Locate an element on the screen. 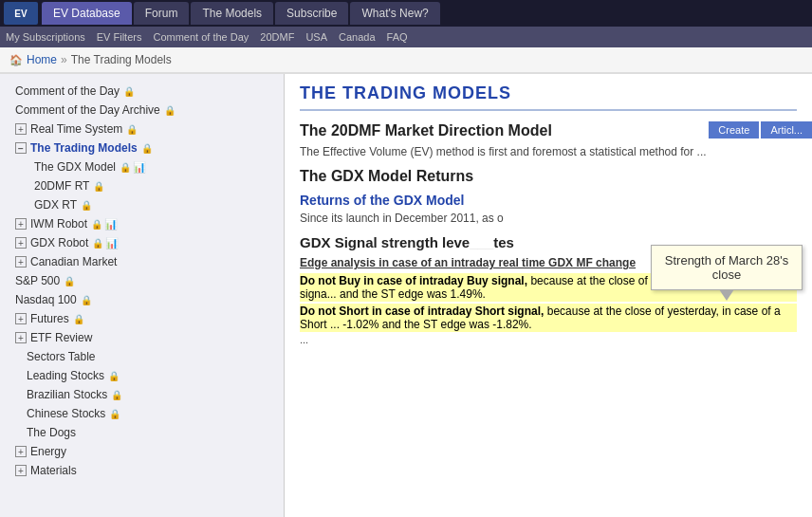 This screenshot has height=517, width=812. sidebar-item-nasdaq100: Nasdaq 100 🔒 is located at coordinates (142, 300).